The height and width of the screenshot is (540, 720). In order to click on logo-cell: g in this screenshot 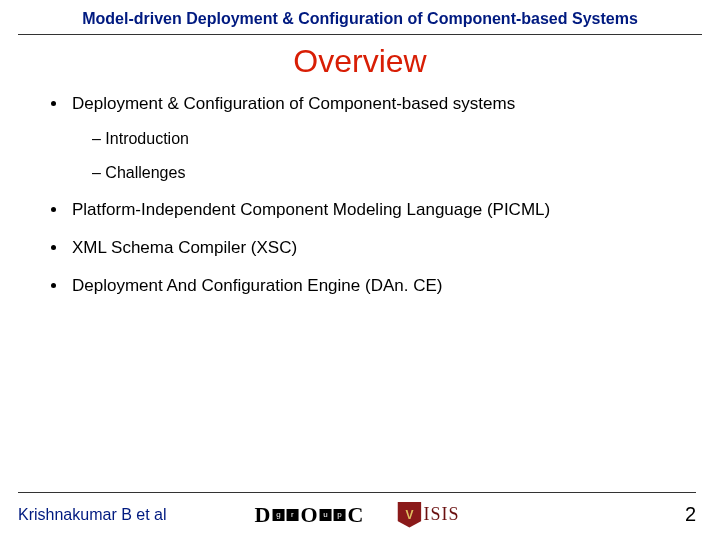, I will do `click(278, 515)`.